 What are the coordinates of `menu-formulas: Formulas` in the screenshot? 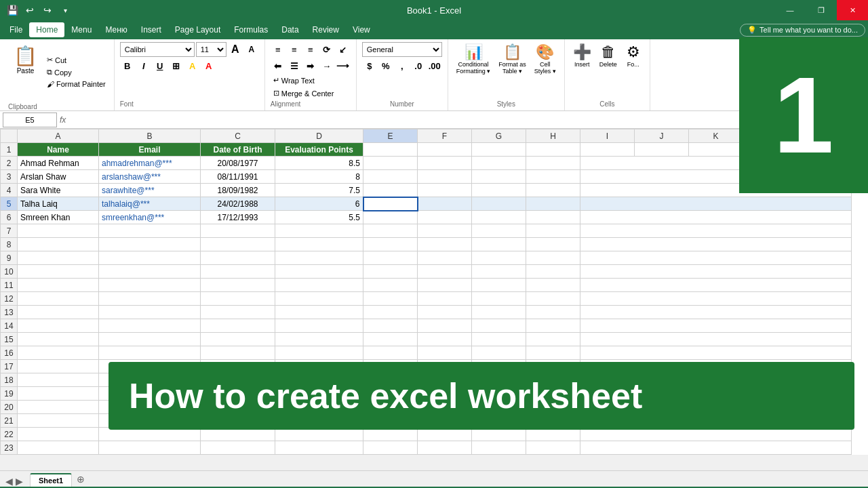 It's located at (251, 30).